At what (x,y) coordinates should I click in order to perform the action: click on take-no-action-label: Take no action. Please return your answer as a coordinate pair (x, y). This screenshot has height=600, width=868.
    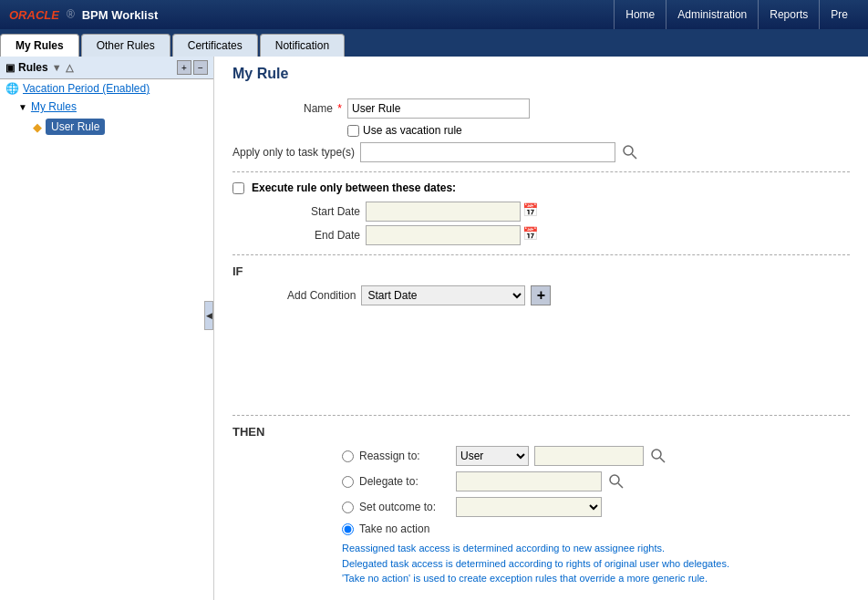
    Looking at the image, I should click on (405, 529).